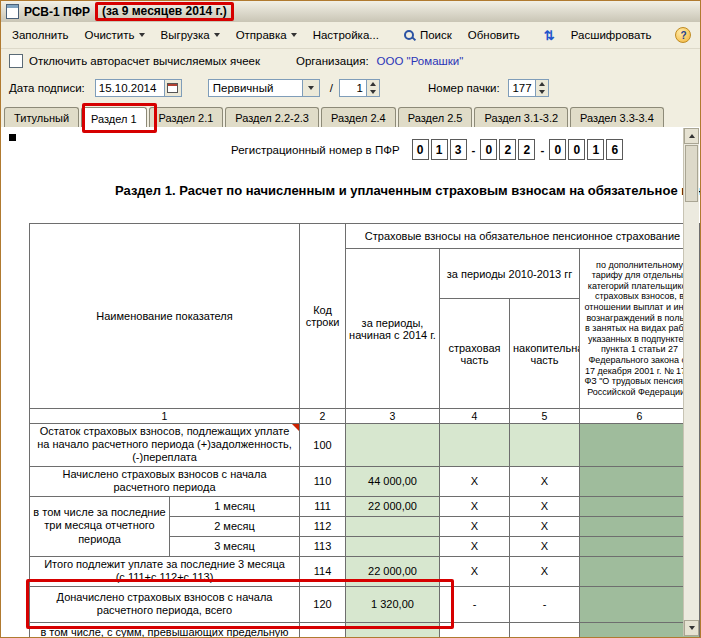 The image size is (701, 638). I want to click on title-bar: РСВ-1 ПФР (за 9 месяцев 2014 г.), so click(350, 12).